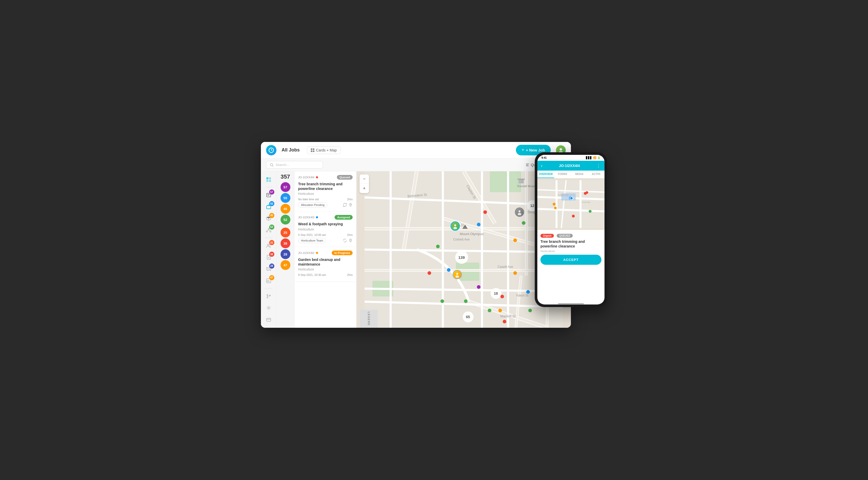 The image size is (868, 480). Describe the element at coordinates (269, 180) in the screenshot. I see `grid-icon` at that location.